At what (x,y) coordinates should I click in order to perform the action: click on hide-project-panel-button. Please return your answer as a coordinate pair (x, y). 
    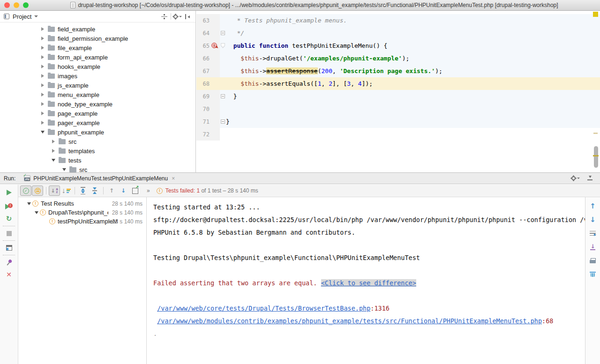
    Looking at the image, I should click on (187, 16).